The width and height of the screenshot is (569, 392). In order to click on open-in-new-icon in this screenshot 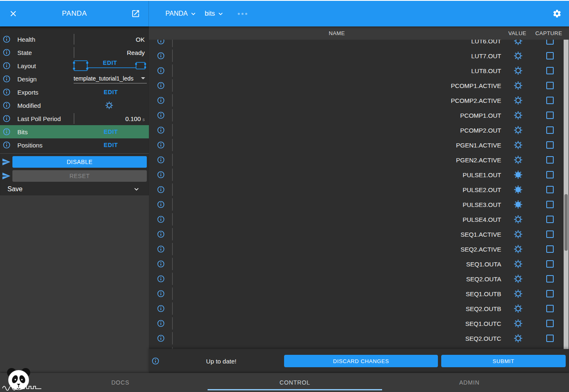, I will do `click(136, 14)`.